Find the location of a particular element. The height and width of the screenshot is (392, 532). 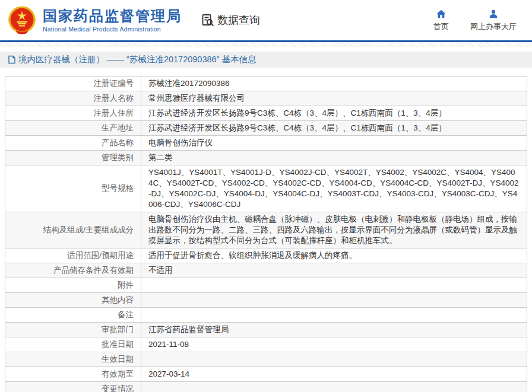

table-row: 生效日期 is located at coordinates (266, 359).